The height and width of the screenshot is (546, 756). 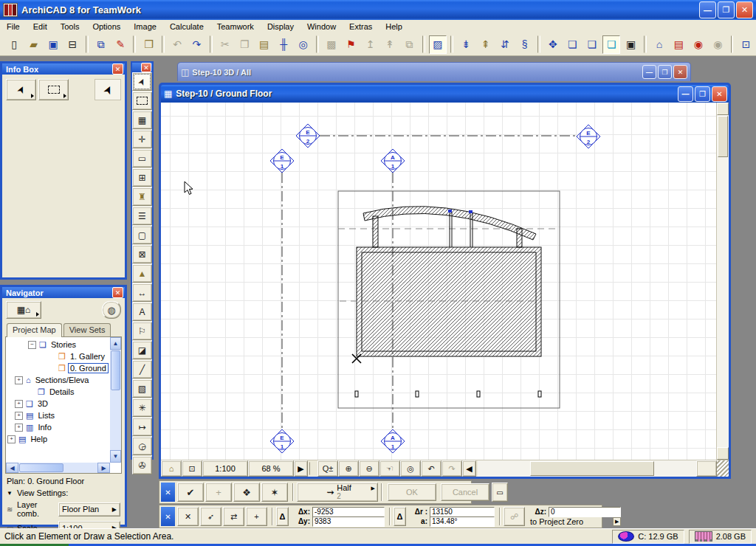 What do you see at coordinates (500, 492) in the screenshot?
I see `panel-toggle-button: ▭` at bounding box center [500, 492].